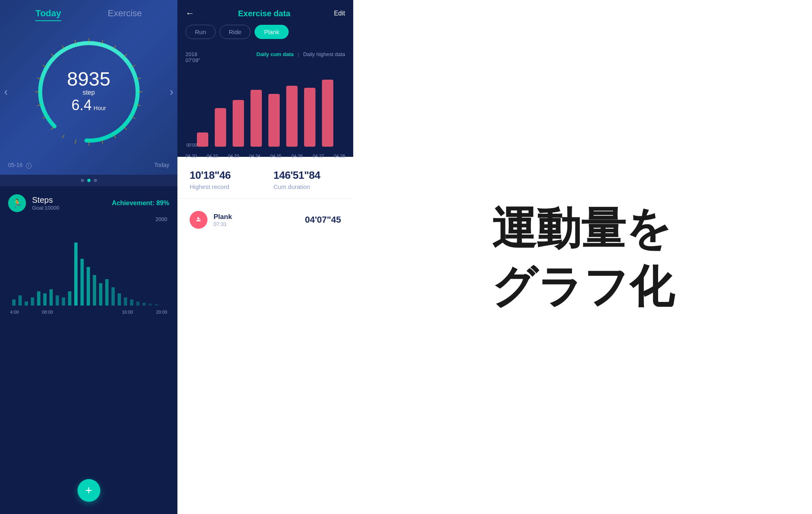  I want to click on step-display: 8935 step, so click(89, 83).